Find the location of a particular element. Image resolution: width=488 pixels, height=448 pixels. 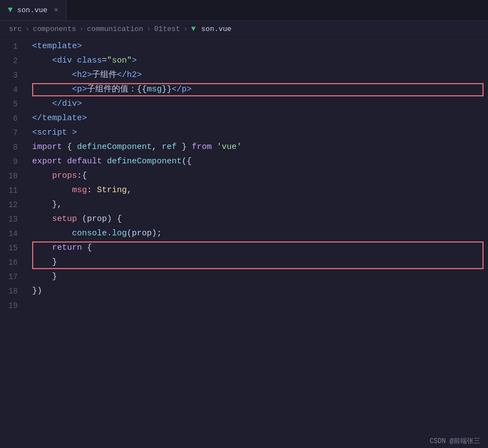

line-num-6: 6 is located at coordinates (14, 119).